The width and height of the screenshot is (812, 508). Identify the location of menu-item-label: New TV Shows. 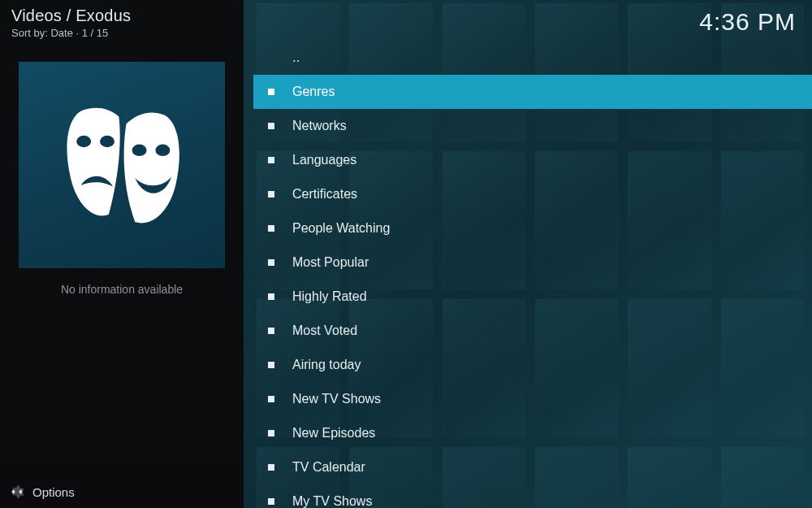
(336, 399).